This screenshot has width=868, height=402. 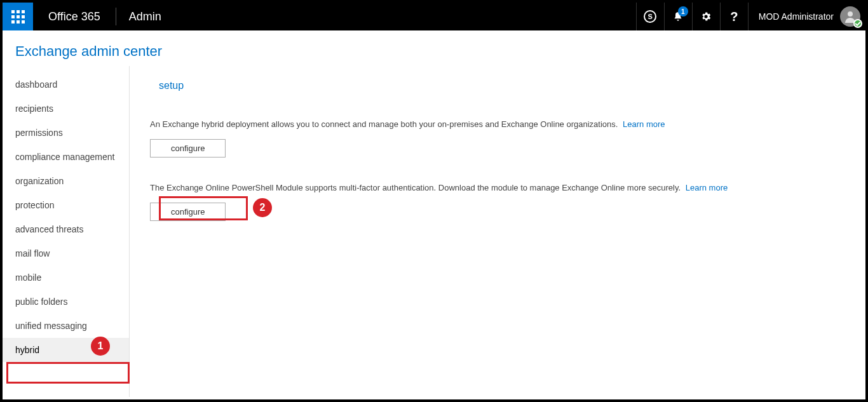 What do you see at coordinates (644, 124) in the screenshot?
I see `hybrid-learn-more-link: Learn more` at bounding box center [644, 124].